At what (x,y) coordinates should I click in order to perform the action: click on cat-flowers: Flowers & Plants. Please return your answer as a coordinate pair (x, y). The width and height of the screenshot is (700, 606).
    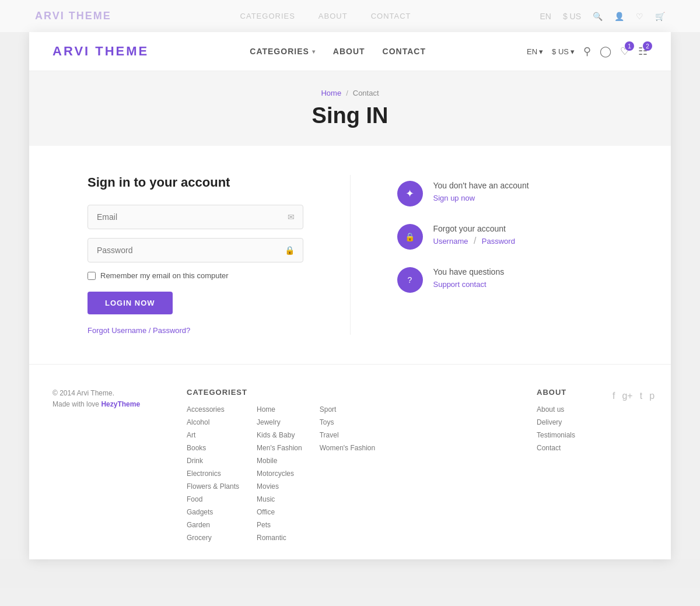
    Looking at the image, I should click on (213, 486).